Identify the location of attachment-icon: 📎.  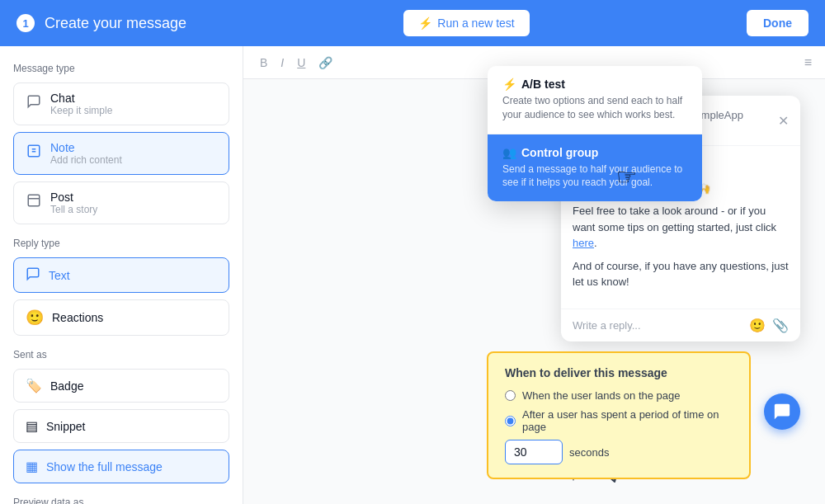
(780, 325).